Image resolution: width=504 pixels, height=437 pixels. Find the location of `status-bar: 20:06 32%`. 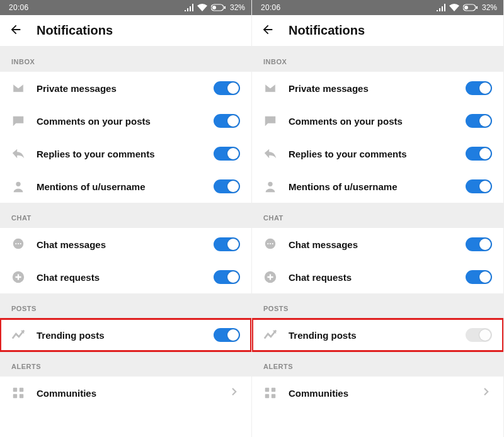

status-bar: 20:06 32% is located at coordinates (126, 8).